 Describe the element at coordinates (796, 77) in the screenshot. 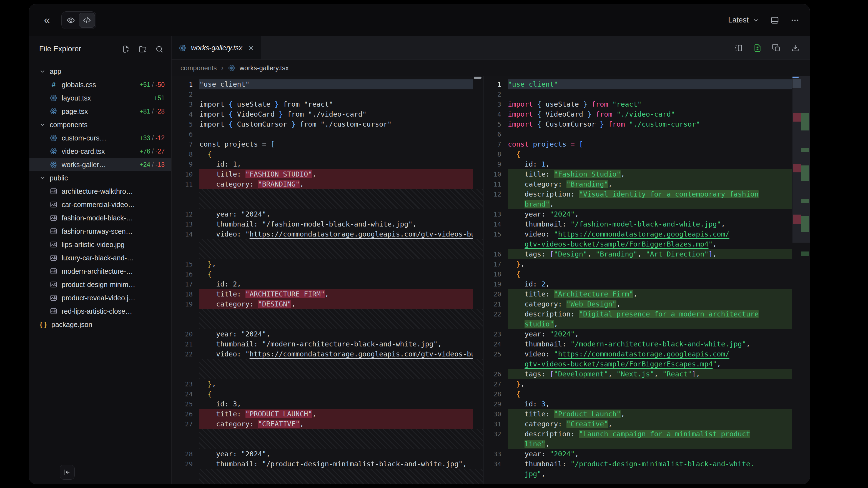

I see `ruler-mark-cursor` at that location.